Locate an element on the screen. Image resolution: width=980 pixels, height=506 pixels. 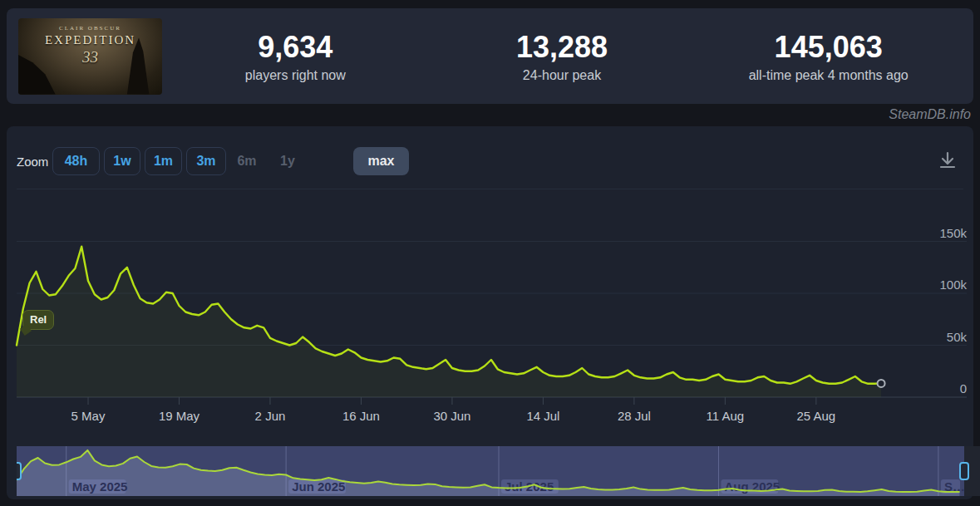
game-banner: CLAIR OBSCUR EXPEDITION 33 is located at coordinates (90, 56).